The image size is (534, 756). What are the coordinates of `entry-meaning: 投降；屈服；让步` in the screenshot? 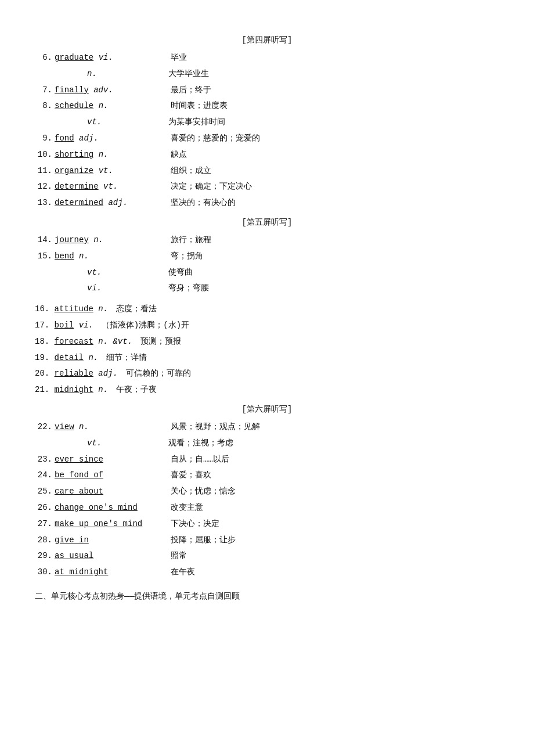 It's located at (335, 541).